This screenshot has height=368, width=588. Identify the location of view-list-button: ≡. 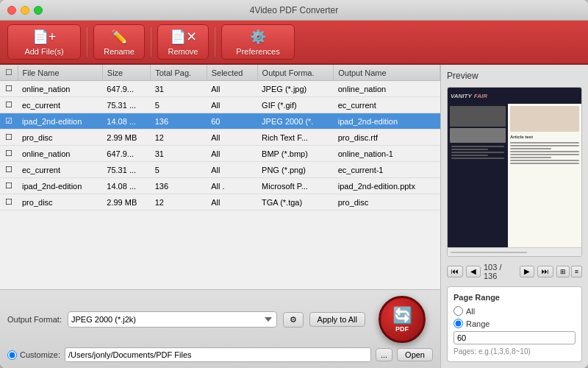
(576, 272).